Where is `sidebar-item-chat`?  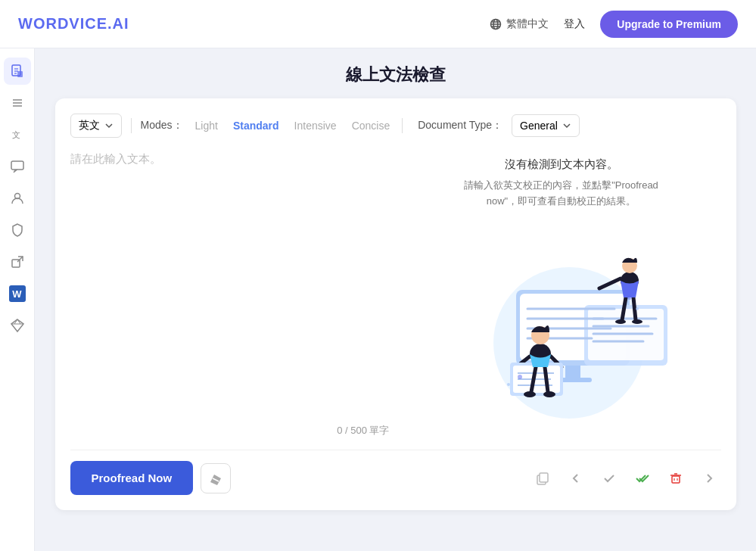
sidebar-item-chat is located at coordinates (17, 167).